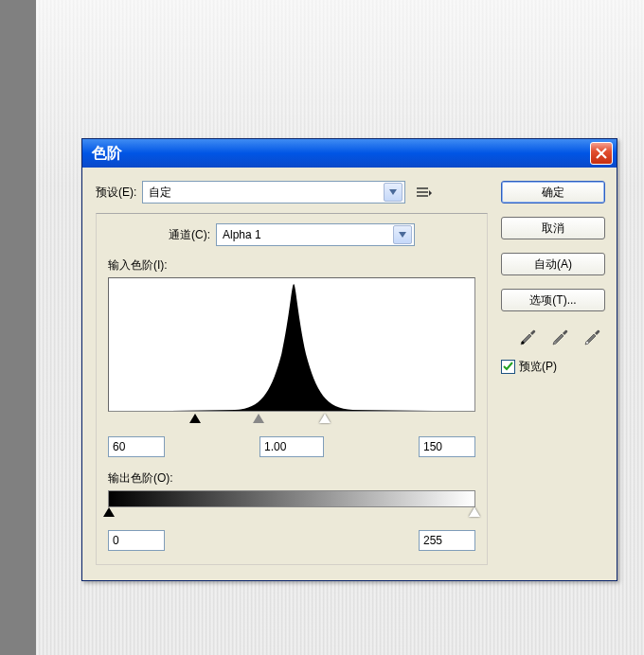 This screenshot has height=655, width=644. What do you see at coordinates (292, 420) in the screenshot?
I see `input-slider-track` at bounding box center [292, 420].